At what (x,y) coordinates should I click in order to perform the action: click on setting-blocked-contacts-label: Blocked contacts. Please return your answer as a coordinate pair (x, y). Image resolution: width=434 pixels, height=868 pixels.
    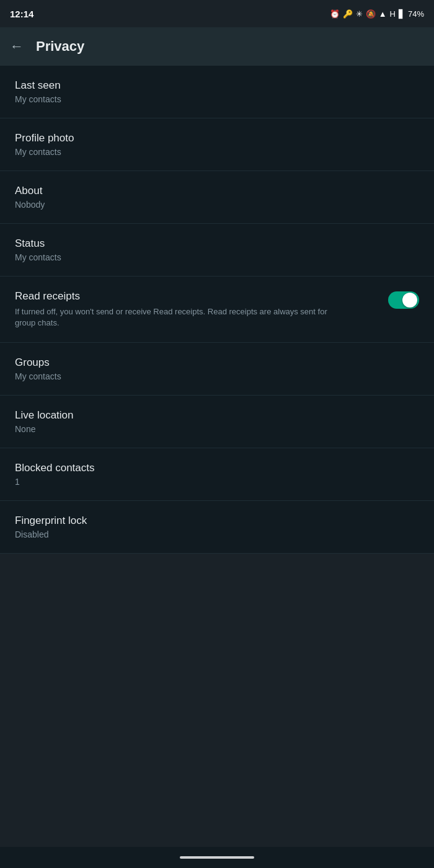
    Looking at the image, I should click on (55, 468).